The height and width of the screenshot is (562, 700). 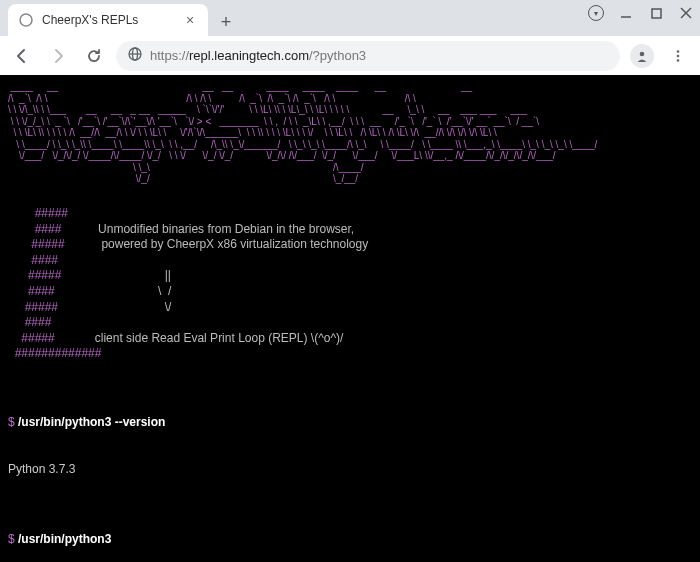 I want to click on command-line: $ /usr/bin/python3 --version, so click(x=350, y=423).